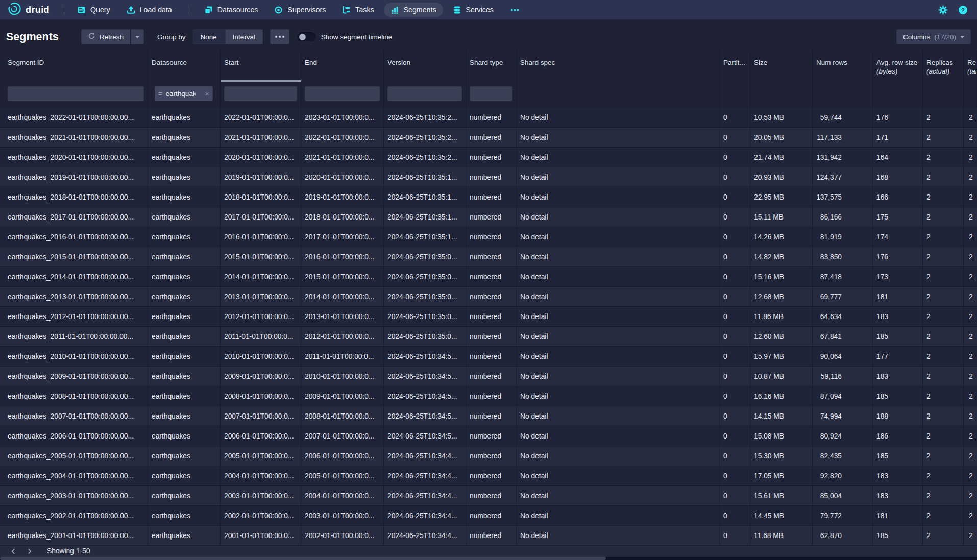 This screenshot has width=977, height=560. Describe the element at coordinates (781, 66) in the screenshot. I see `column-header-size: Size` at that location.